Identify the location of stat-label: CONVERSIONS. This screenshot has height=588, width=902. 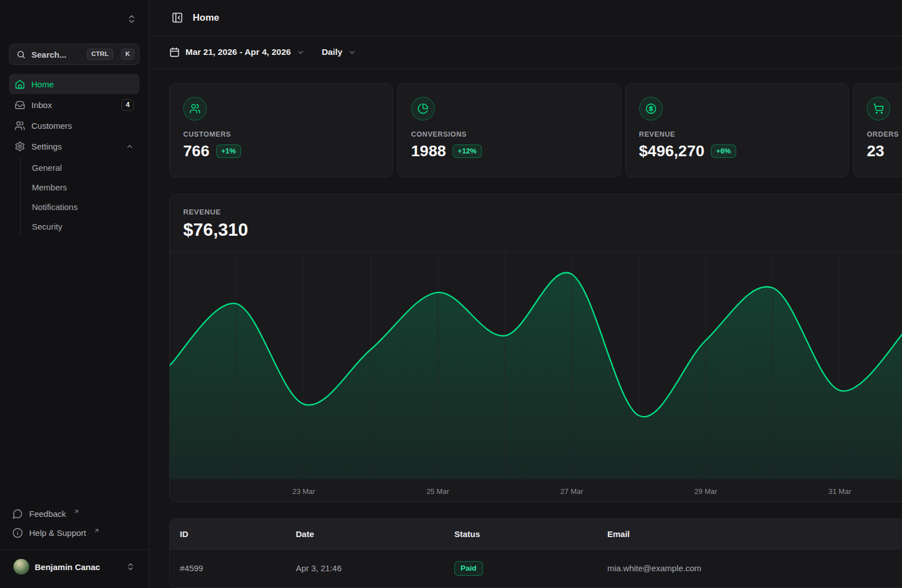
(509, 134).